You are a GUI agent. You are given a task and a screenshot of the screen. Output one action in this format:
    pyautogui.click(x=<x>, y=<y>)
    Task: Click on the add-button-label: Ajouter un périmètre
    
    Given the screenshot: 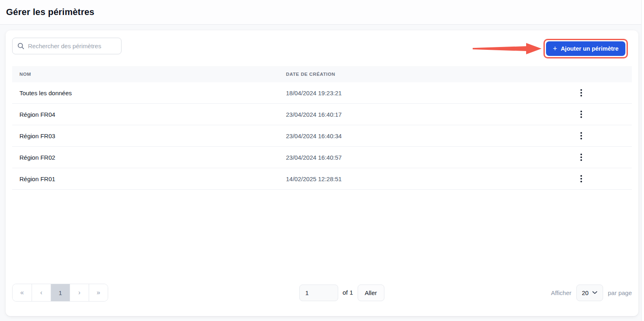 What is the action you would take?
    pyautogui.click(x=590, y=49)
    